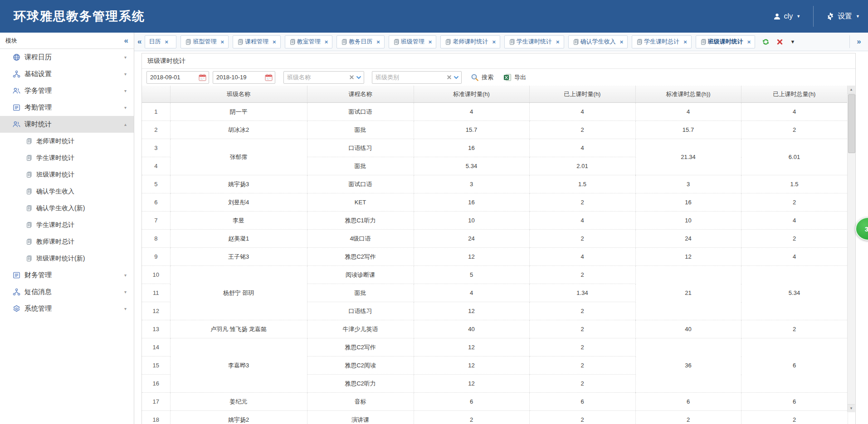 The width and height of the screenshot is (868, 424). Describe the element at coordinates (475, 77) in the screenshot. I see `search-icon` at that location.